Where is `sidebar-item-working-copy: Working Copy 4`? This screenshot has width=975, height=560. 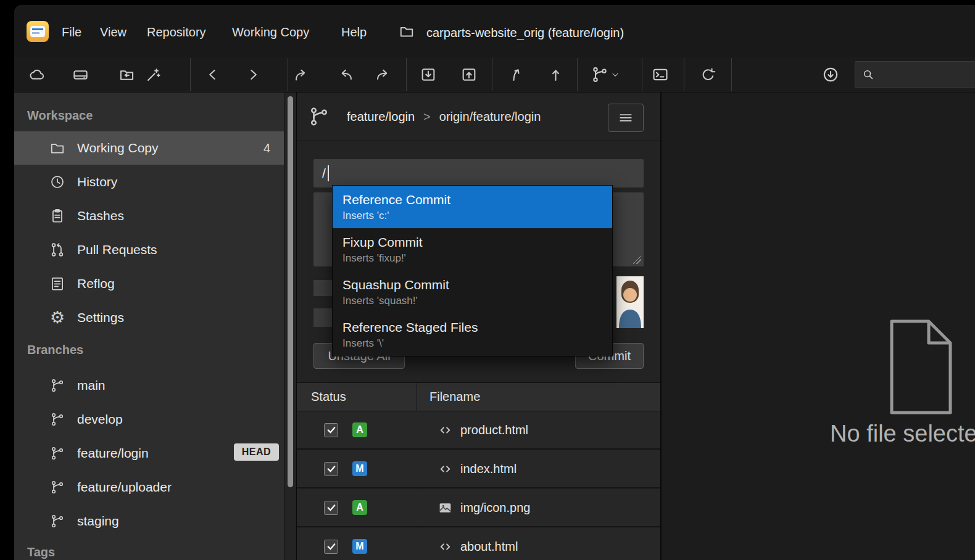
sidebar-item-working-copy: Working Copy 4 is located at coordinates (149, 148).